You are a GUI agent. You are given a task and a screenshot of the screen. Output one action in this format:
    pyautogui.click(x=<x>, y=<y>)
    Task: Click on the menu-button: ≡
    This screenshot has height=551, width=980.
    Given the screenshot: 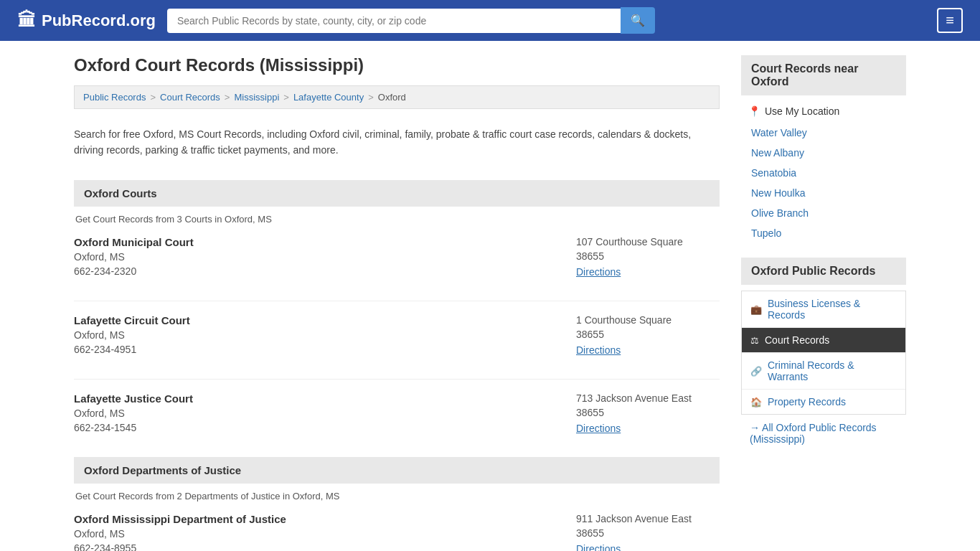 What is the action you would take?
    pyautogui.click(x=950, y=20)
    